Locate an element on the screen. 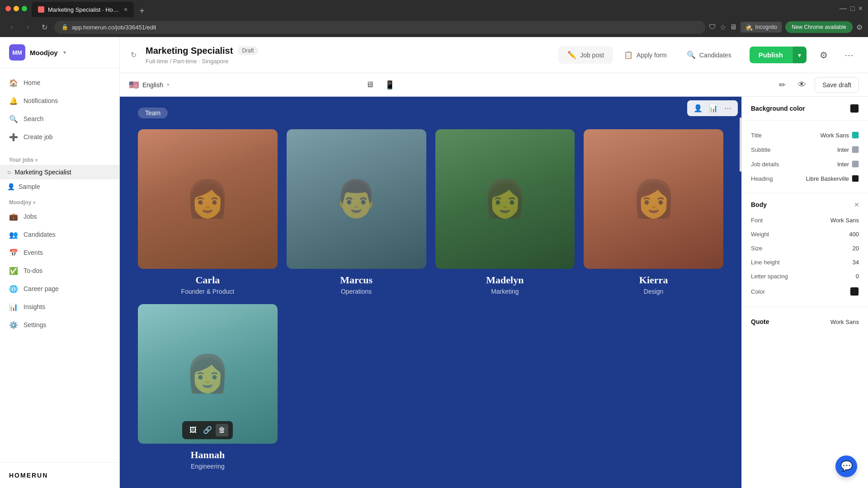 This screenshot has width=868, height=488. incognito-label: Incognito is located at coordinates (767, 27).